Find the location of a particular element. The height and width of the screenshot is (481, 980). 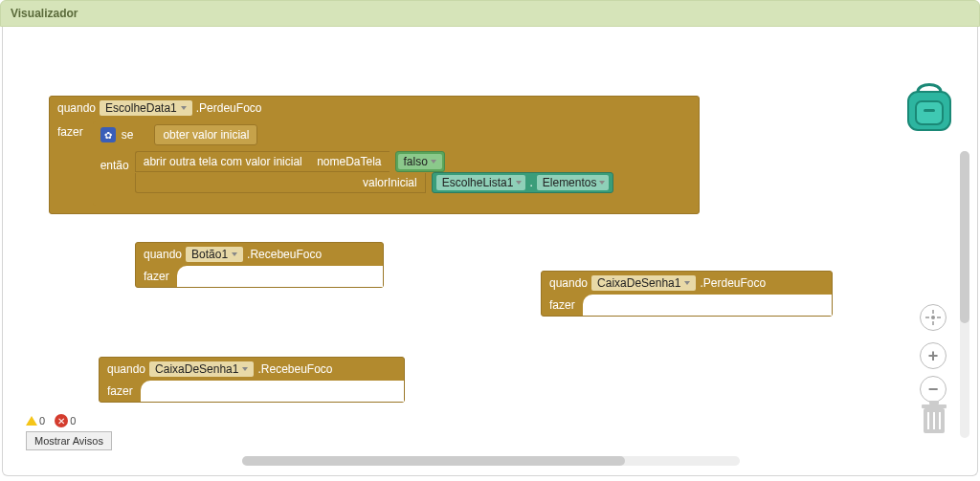

error-icon: ✕ is located at coordinates (61, 421).